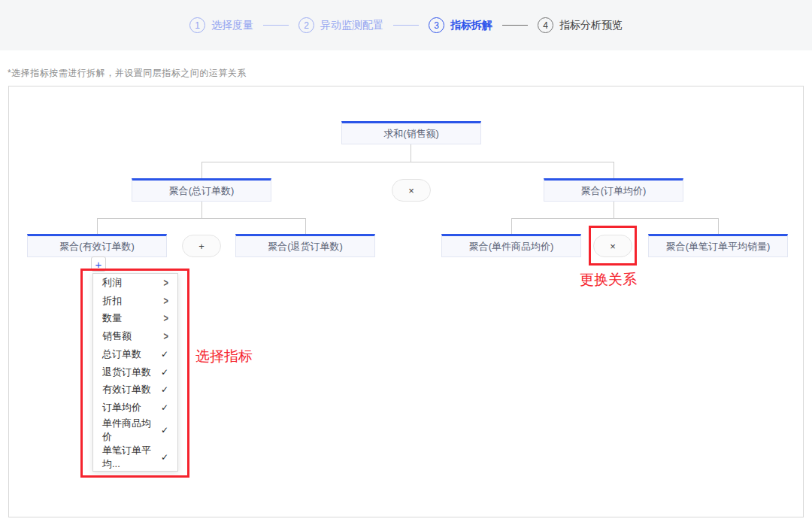  Describe the element at coordinates (132, 430) in the screenshot. I see `menu-item-label: 单件商品均价` at that location.